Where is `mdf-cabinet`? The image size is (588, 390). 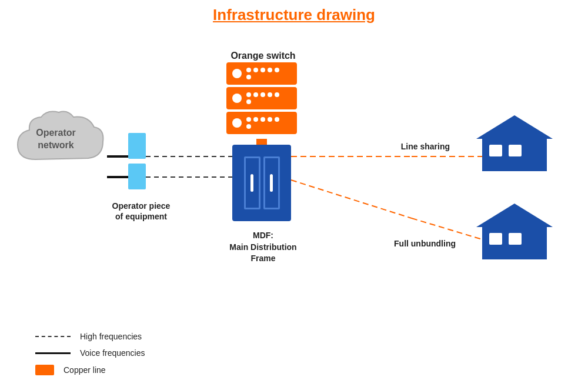
mdf-cabinet is located at coordinates (262, 183).